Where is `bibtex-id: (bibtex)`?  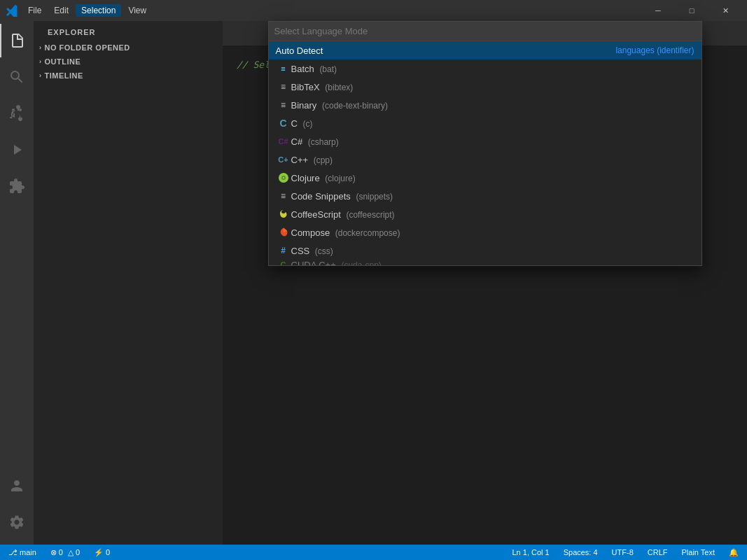
bibtex-id: (bibtex) is located at coordinates (339, 88).